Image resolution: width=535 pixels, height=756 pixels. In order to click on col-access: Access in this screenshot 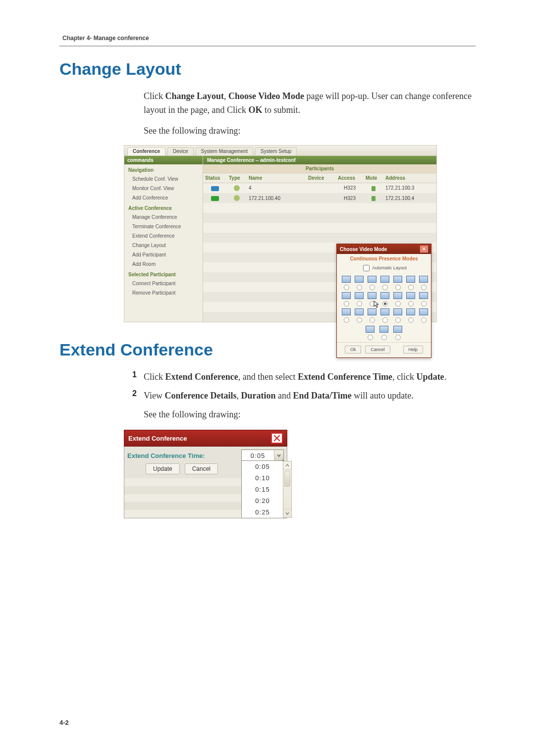, I will do `click(350, 178)`.